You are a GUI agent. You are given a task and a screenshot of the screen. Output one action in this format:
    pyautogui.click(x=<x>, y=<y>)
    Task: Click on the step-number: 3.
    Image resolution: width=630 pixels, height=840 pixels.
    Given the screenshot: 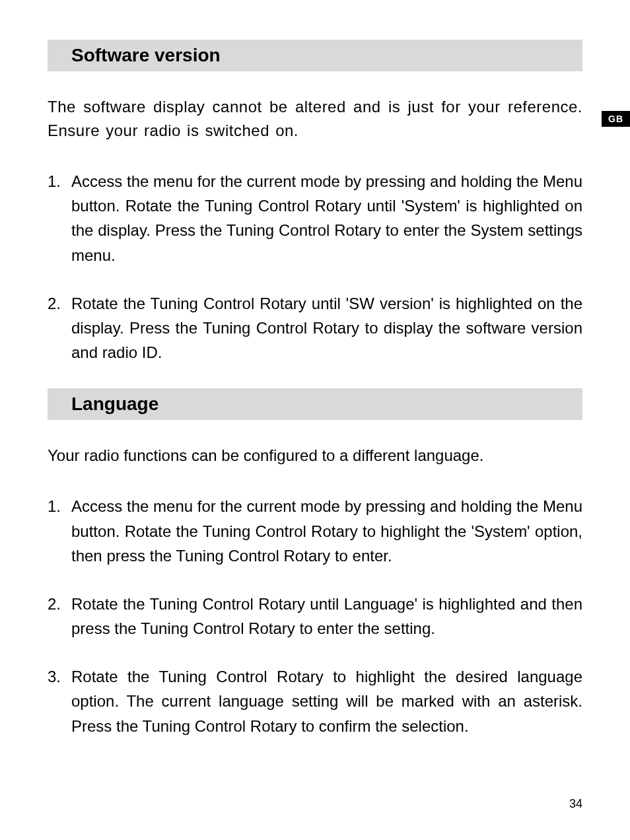 What is the action you would take?
    pyautogui.click(x=54, y=676)
    